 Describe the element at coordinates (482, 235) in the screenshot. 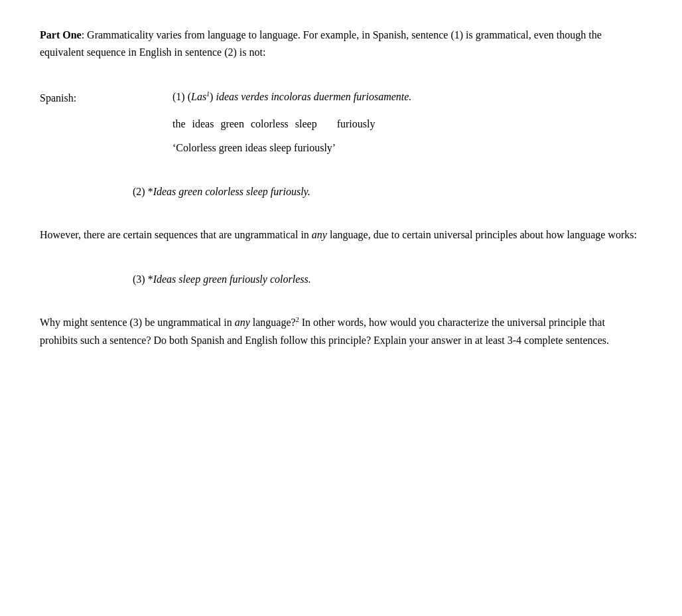

I see `however-text2: language, due to certain universal princ…` at that location.